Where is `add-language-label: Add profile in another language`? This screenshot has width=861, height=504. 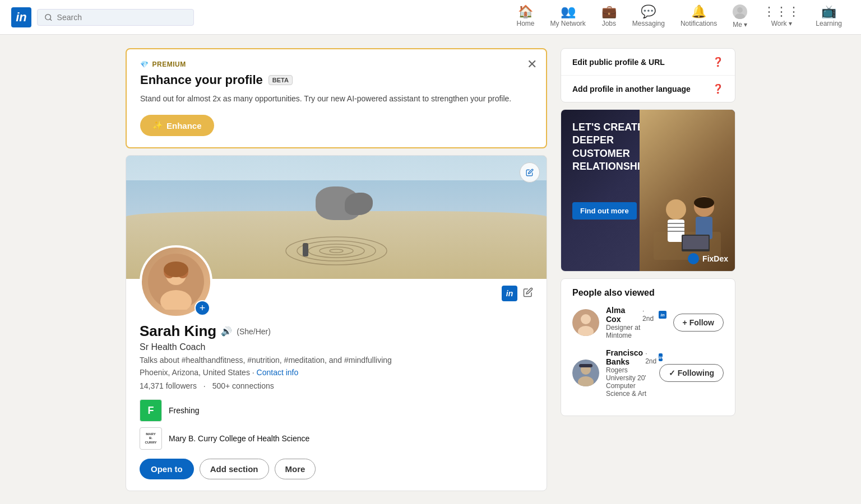
add-language-label: Add profile in another language is located at coordinates (631, 89).